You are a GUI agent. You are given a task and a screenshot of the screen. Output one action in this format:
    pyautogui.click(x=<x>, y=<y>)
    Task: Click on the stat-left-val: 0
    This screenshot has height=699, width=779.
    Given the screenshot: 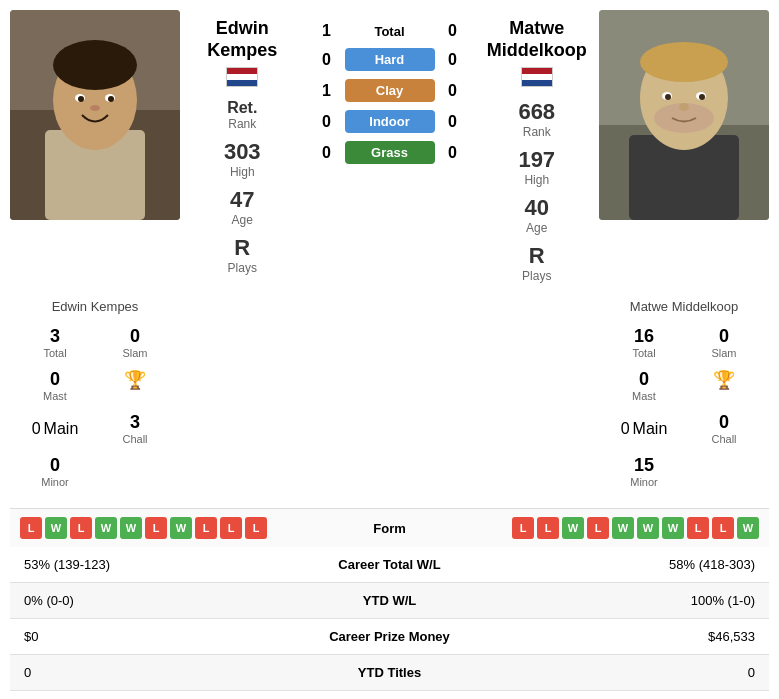 What is the action you would take?
    pyautogui.click(x=125, y=673)
    